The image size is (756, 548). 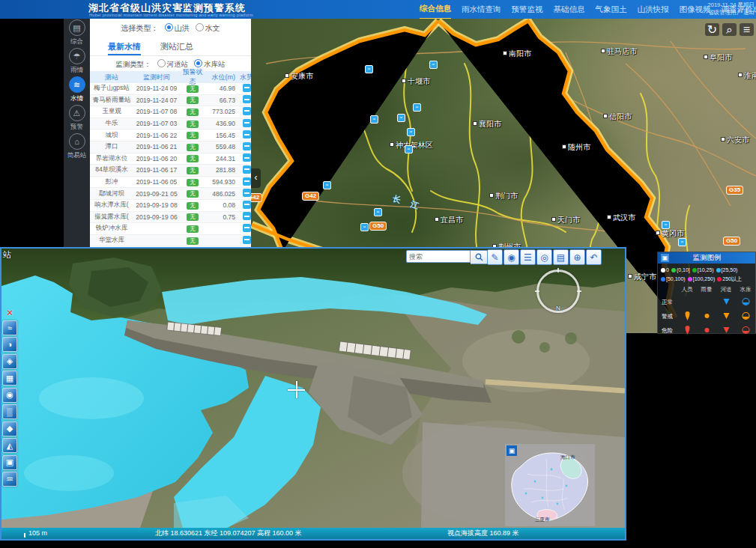 What do you see at coordinates (480, 258) in the screenshot?
I see `search-button` at bounding box center [480, 258].